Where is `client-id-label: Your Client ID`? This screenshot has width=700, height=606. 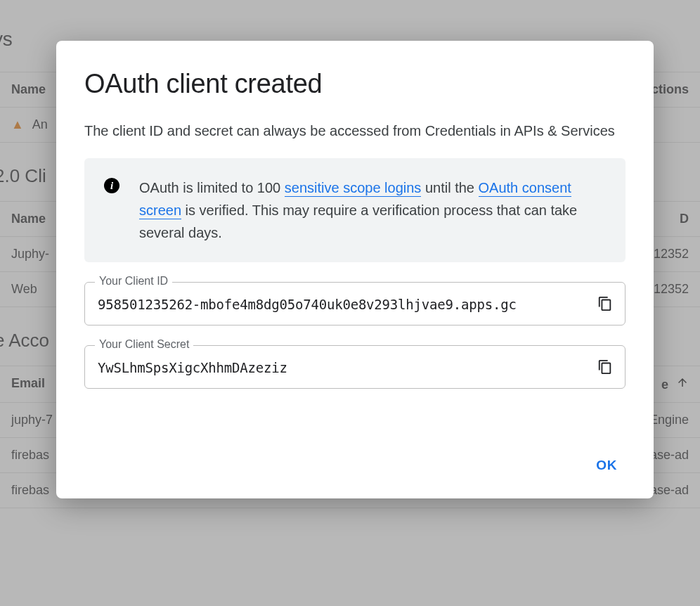
client-id-label: Your Client ID is located at coordinates (134, 281).